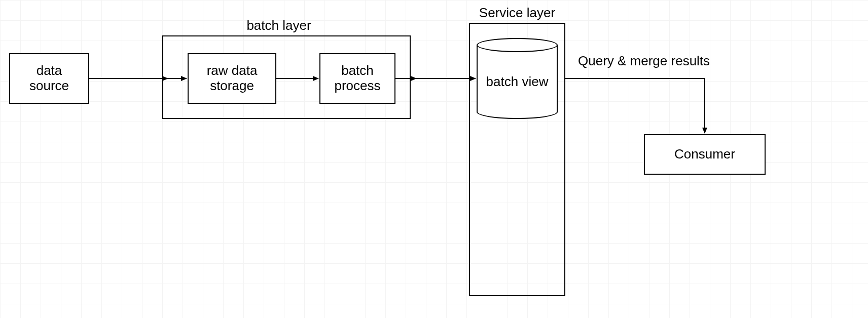 This screenshot has height=318, width=868. Describe the element at coordinates (357, 78) in the screenshot. I see `node-batch-process: batchprocess` at that location.